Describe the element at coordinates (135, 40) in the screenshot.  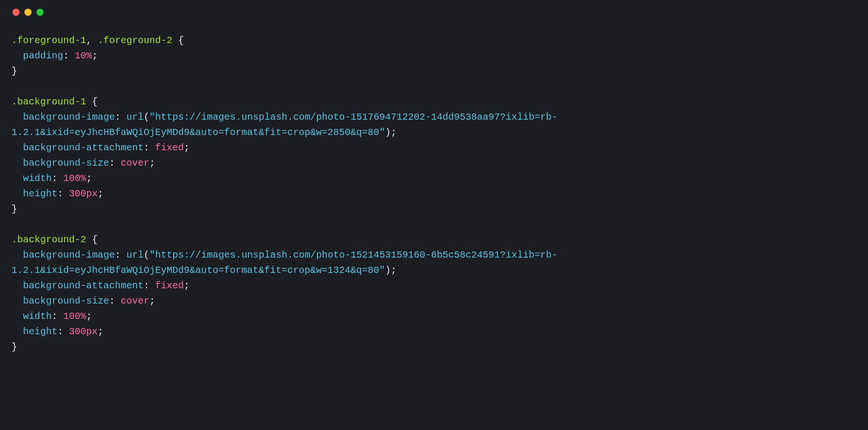
I see `css-selector: .foreground-2` at that location.